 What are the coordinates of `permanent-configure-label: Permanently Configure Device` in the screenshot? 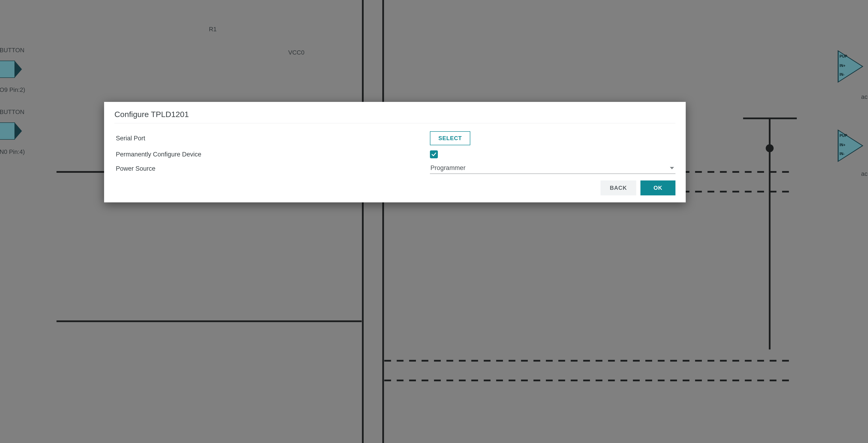 It's located at (272, 155).